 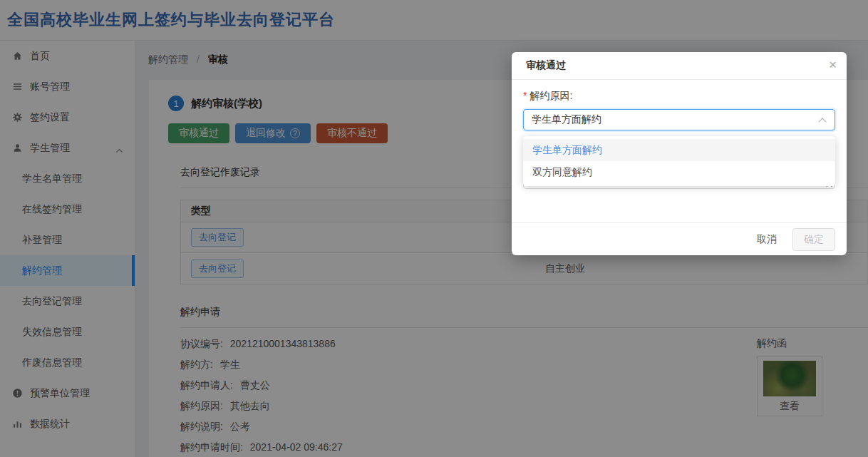 What do you see at coordinates (679, 173) in the screenshot?
I see `dropdown-option-mutual-consent: 双方同意解约` at bounding box center [679, 173].